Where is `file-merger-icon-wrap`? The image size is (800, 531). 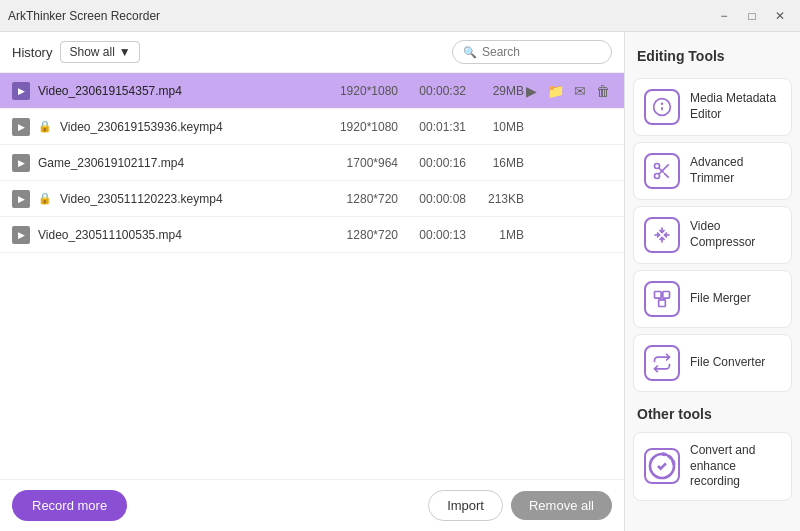
file-merger-icon-wrap is located at coordinates (662, 299).